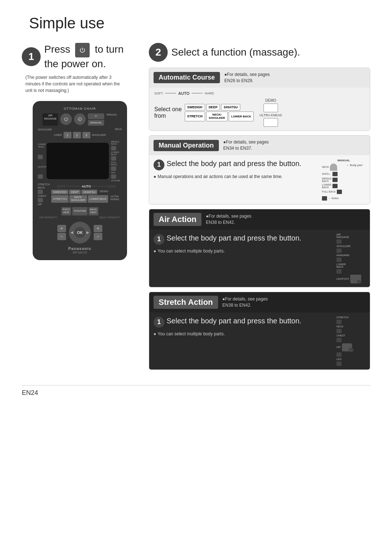 The image size is (392, 537). What do you see at coordinates (334, 167) in the screenshot?
I see `neck-illustration` at bounding box center [334, 167].